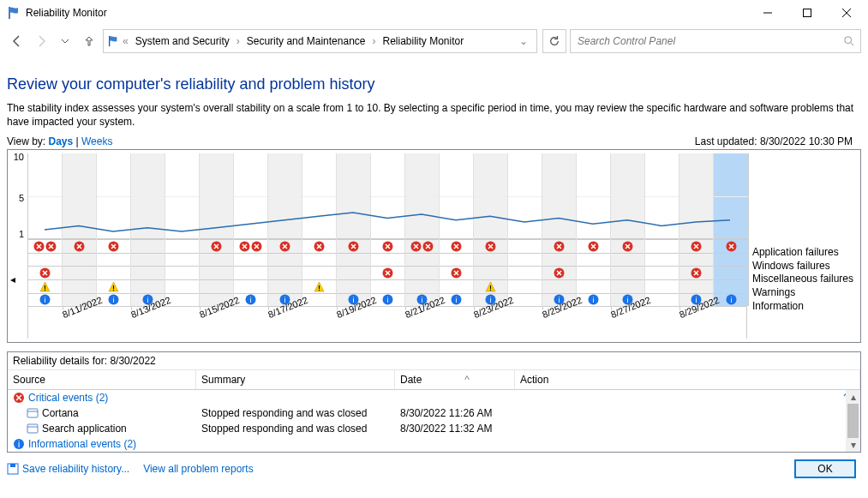 Image resolution: width=868 pixels, height=498 pixels. What do you see at coordinates (24, 196) in the screenshot?
I see `y-axis: 10 5 1` at bounding box center [24, 196].